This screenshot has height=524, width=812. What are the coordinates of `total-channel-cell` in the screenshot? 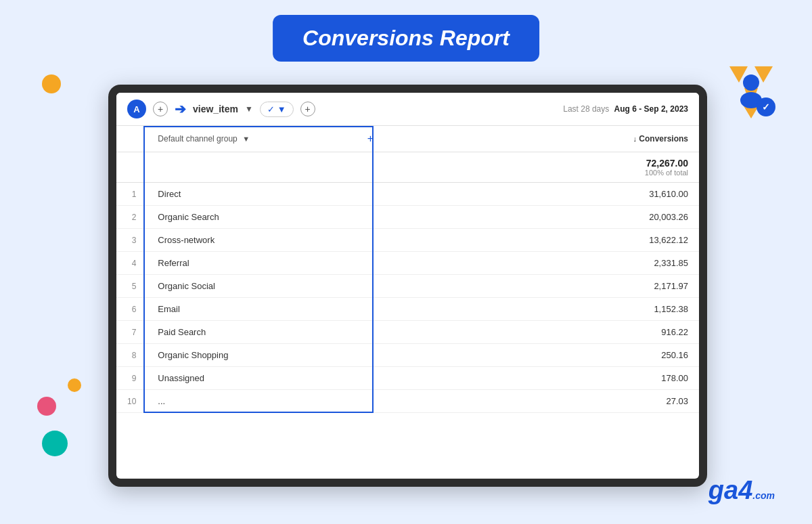 It's located at (248, 168).